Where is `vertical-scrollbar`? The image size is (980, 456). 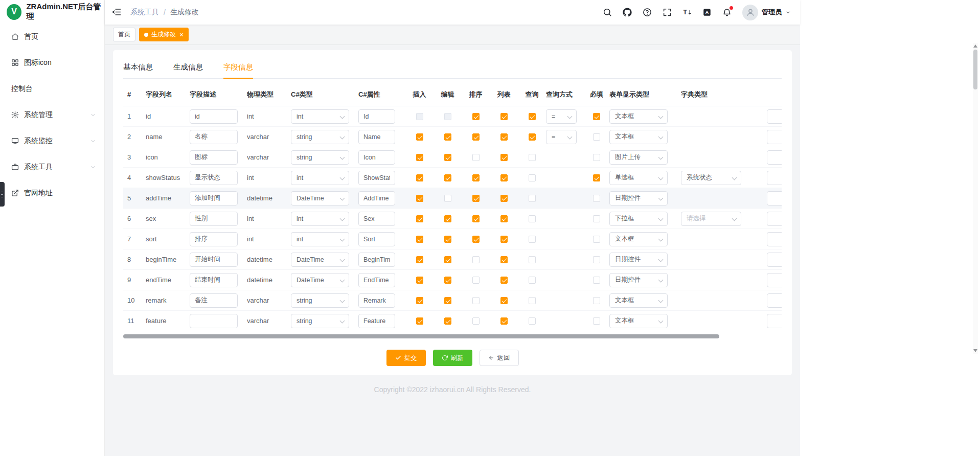
vertical-scrollbar is located at coordinates (975, 198).